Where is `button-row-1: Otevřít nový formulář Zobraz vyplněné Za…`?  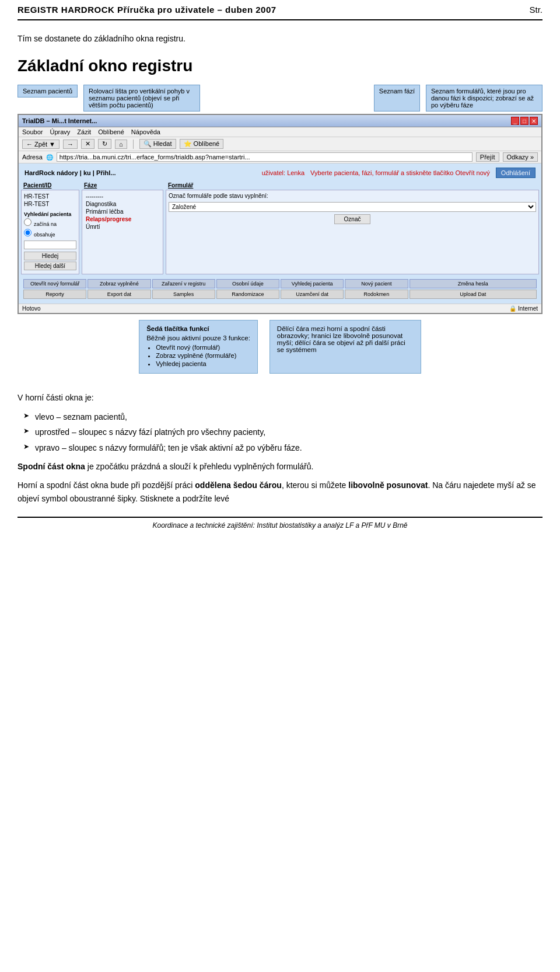 button-row-1: Otevřít nový formulář Zobraz vyplněné Za… is located at coordinates (280, 284).